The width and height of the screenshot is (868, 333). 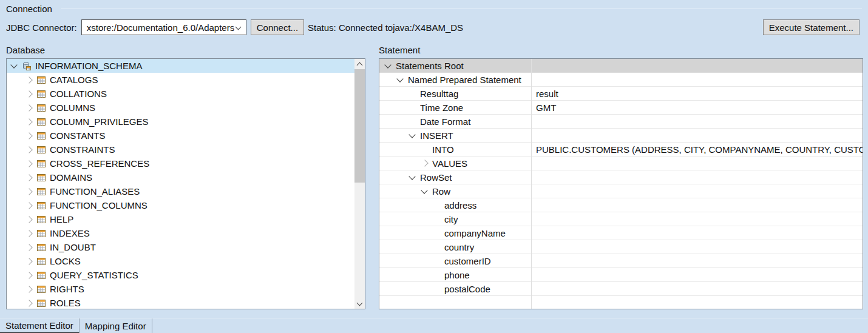 What do you see at coordinates (811, 27) in the screenshot?
I see `execute-statement-button: Execute Statement...` at bounding box center [811, 27].